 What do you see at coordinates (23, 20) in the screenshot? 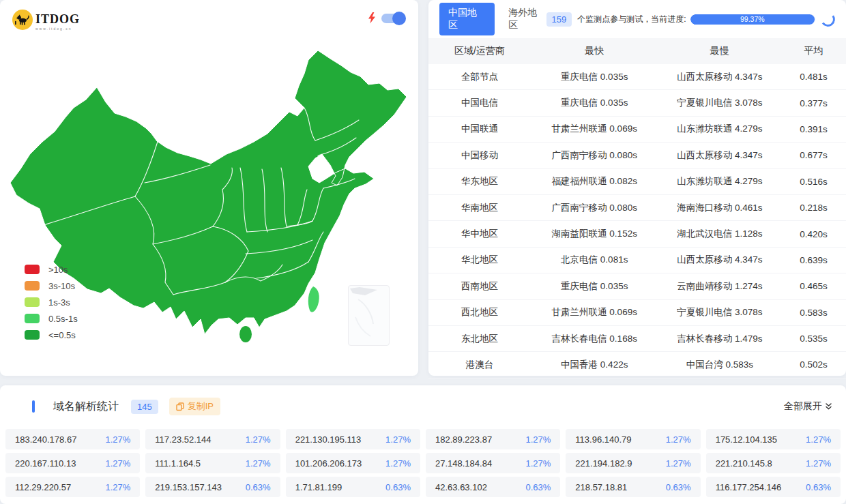
I see `dog-logo-icon` at bounding box center [23, 20].